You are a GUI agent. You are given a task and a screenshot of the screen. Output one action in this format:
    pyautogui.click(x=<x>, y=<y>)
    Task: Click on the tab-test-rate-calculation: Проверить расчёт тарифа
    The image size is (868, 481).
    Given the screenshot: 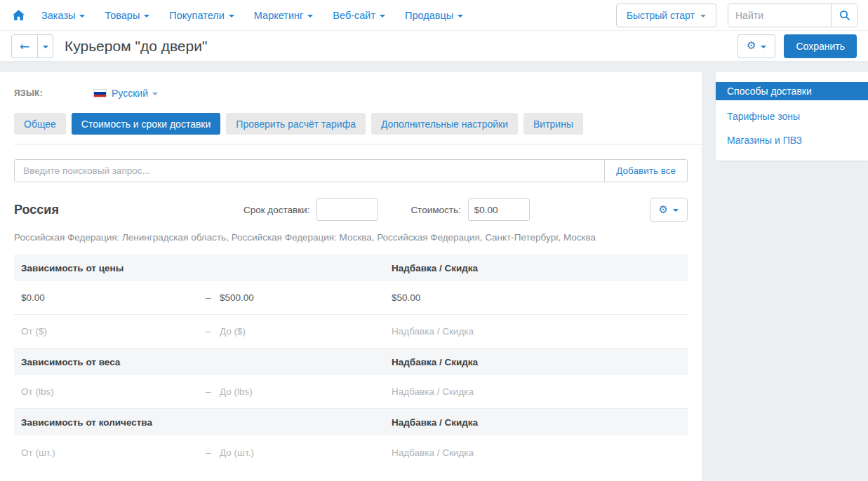 What is the action you would take?
    pyautogui.click(x=296, y=123)
    